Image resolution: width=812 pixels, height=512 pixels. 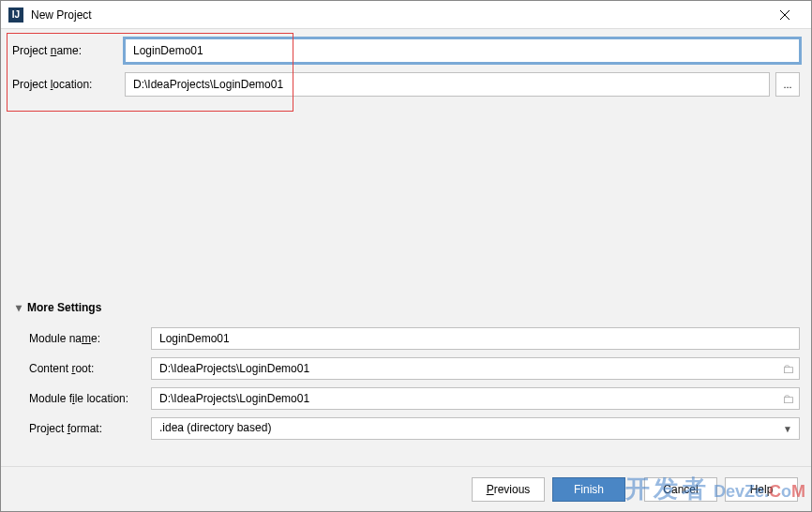 I want to click on footer-right-group: Cancel Help, so click(x=721, y=489).